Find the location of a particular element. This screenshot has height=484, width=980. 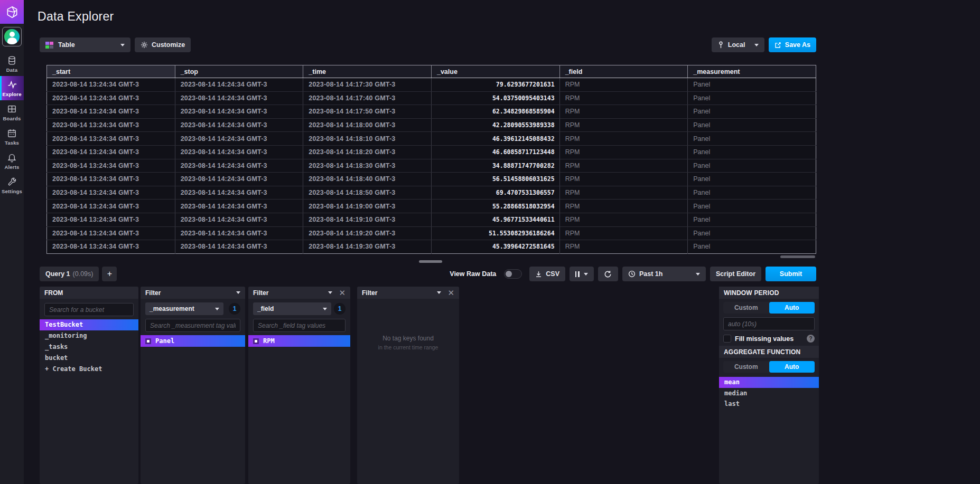

window-period-input is located at coordinates (769, 324).